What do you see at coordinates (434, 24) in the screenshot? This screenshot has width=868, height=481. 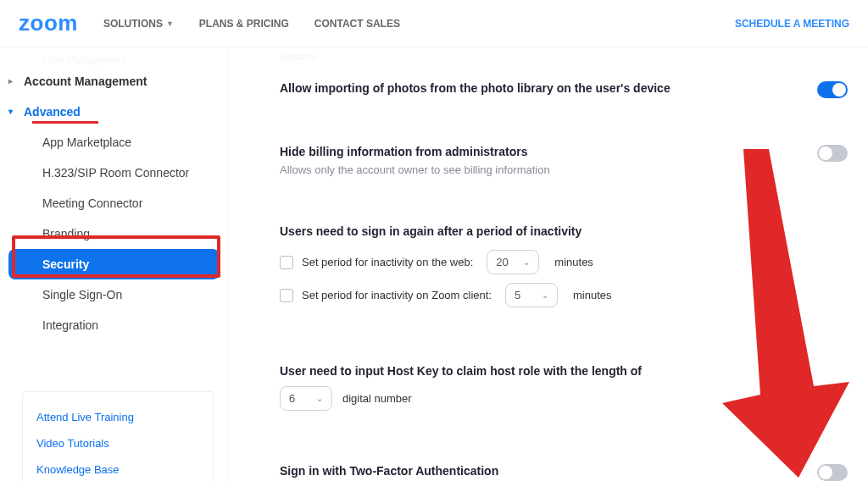 I see `top-navigation: zoom SOLUTIONS ▼ PLANS & PRICING CONTACT…` at bounding box center [434, 24].